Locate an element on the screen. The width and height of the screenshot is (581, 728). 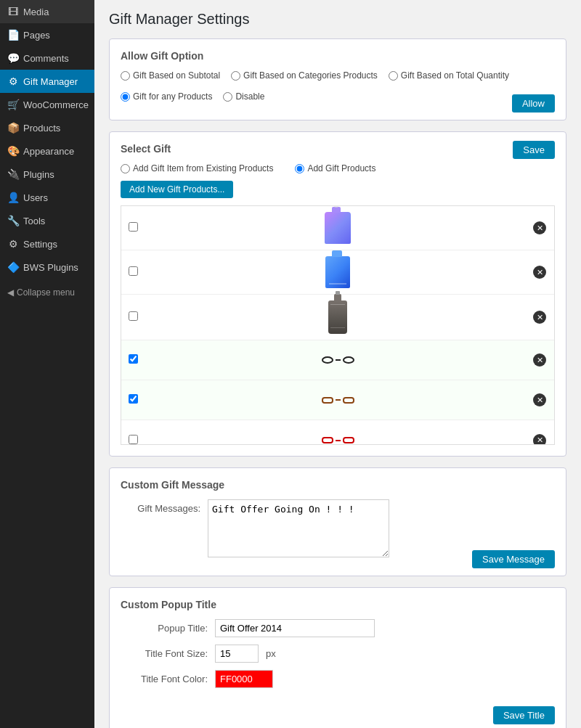
sidebar-item-gift-manager: ⚙ Gift Manager is located at coordinates (47, 81).